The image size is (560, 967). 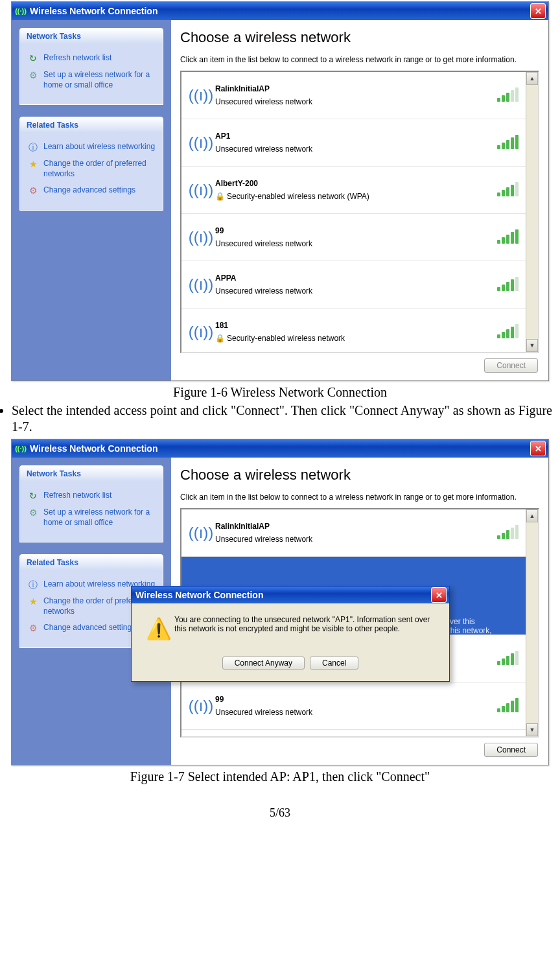 I want to click on network-tasks-header: Network Tasks, so click(x=91, y=36).